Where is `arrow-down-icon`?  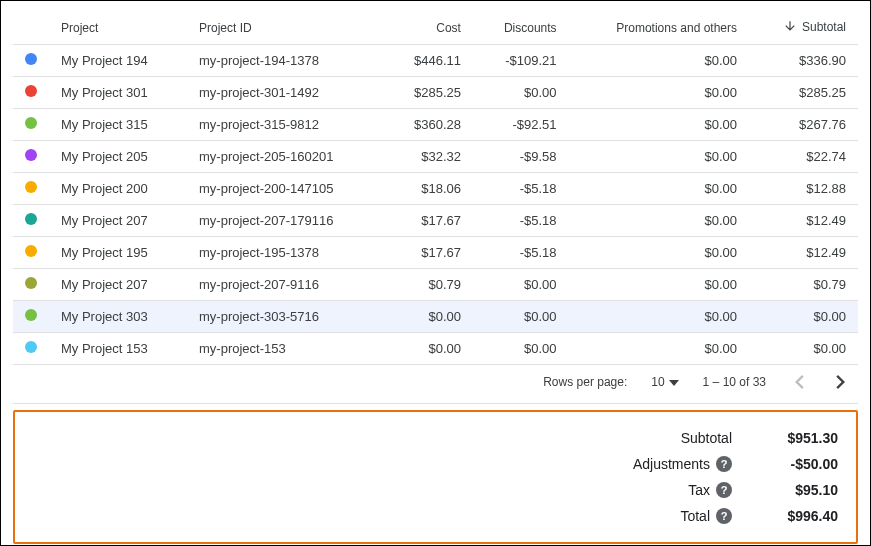
arrow-down-icon is located at coordinates (790, 28).